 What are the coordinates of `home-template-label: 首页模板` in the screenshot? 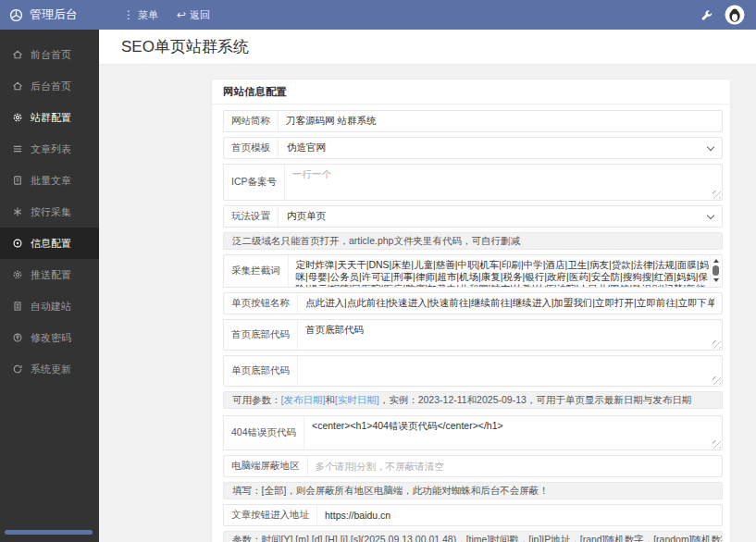 It's located at (252, 148).